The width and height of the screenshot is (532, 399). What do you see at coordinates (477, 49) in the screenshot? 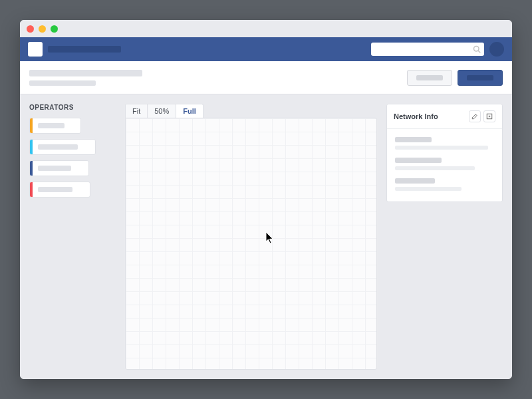
I see `search-icon` at bounding box center [477, 49].